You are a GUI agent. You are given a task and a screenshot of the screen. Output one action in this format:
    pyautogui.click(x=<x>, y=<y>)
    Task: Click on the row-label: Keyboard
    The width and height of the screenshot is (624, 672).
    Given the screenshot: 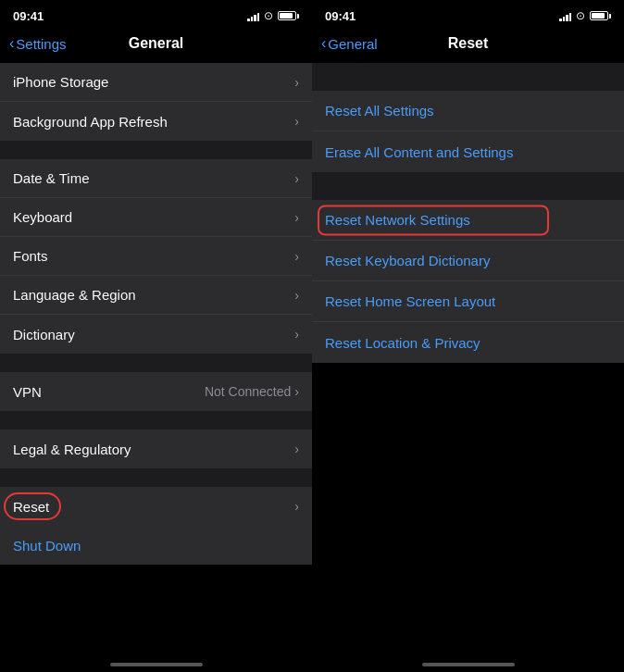 What is the action you would take?
    pyautogui.click(x=43, y=217)
    